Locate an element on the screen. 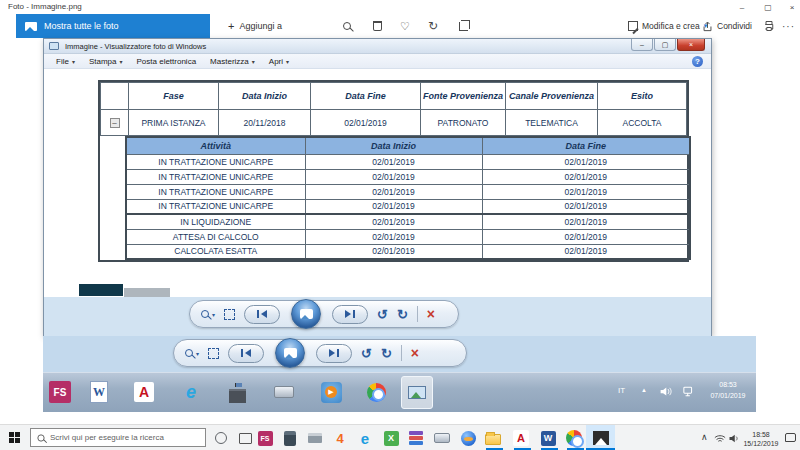 Image resolution: width=800 pixels, height=450 pixels. viewer-maximize-button: ▢ is located at coordinates (665, 45).